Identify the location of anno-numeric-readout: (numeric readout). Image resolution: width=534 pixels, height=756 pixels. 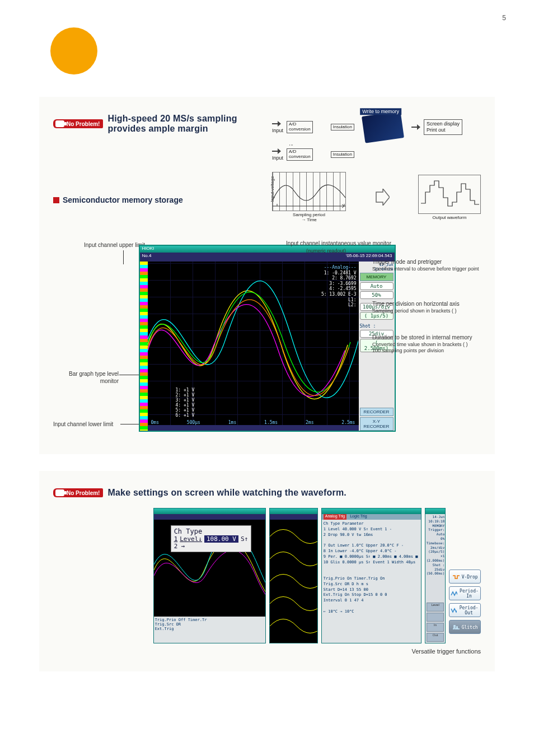
(326, 251).